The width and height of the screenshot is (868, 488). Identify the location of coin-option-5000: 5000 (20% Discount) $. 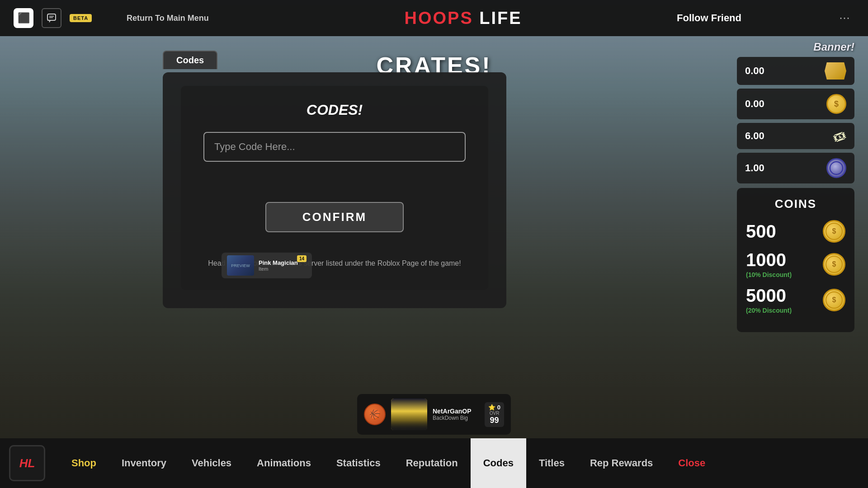
(796, 300).